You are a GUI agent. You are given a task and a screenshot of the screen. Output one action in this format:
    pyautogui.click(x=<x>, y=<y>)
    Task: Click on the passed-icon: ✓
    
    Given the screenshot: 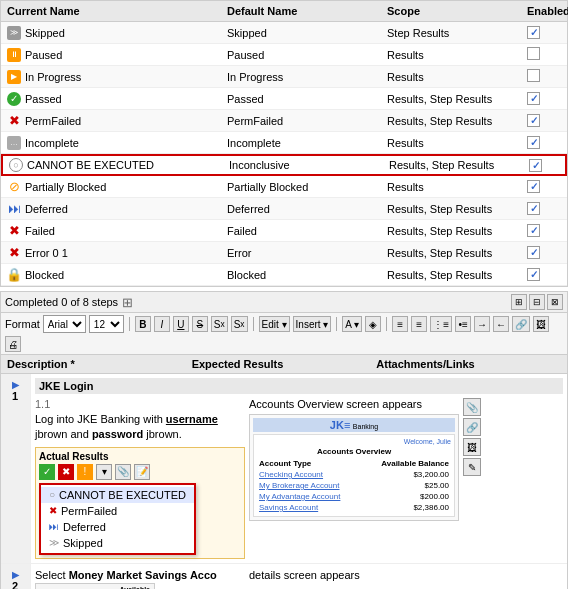 What is the action you would take?
    pyautogui.click(x=14, y=99)
    